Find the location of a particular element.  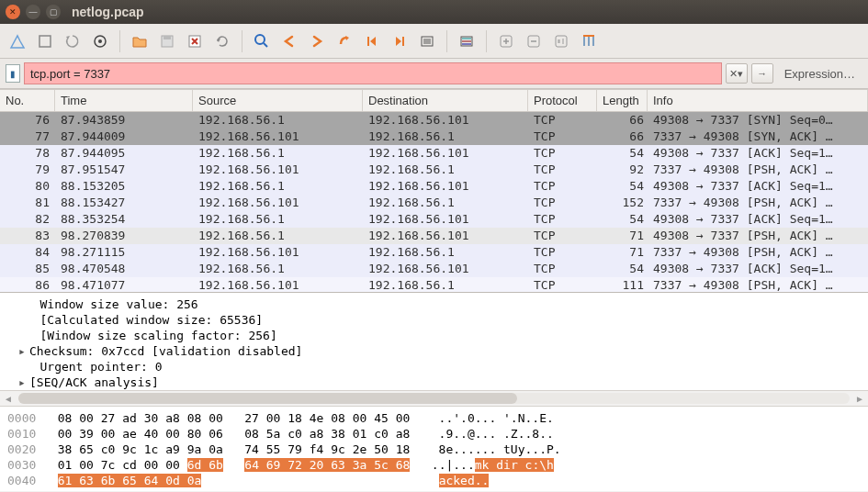

table-row: 78 87.944095192.168.56.1192.168.56.101TC… is located at coordinates (434, 153).